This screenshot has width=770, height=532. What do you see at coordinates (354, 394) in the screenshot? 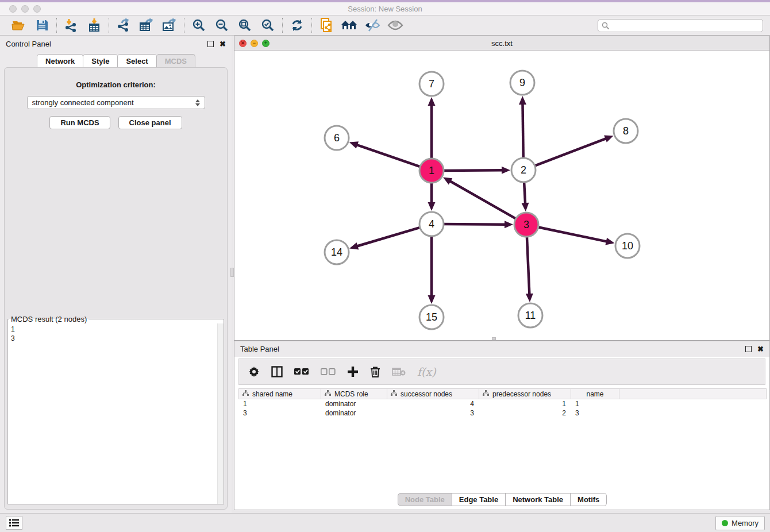
I see `column-header-MCDS-role: MCDS role` at bounding box center [354, 394].